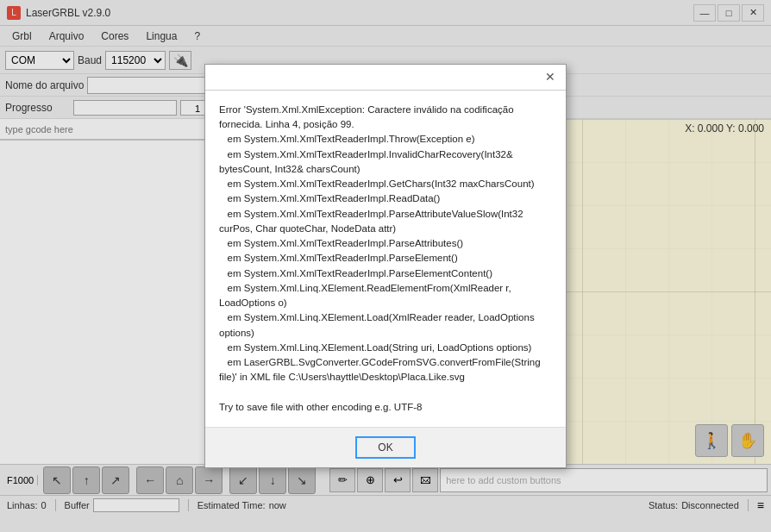 The width and height of the screenshot is (771, 532). I want to click on modal-close-button: ✕, so click(550, 77).